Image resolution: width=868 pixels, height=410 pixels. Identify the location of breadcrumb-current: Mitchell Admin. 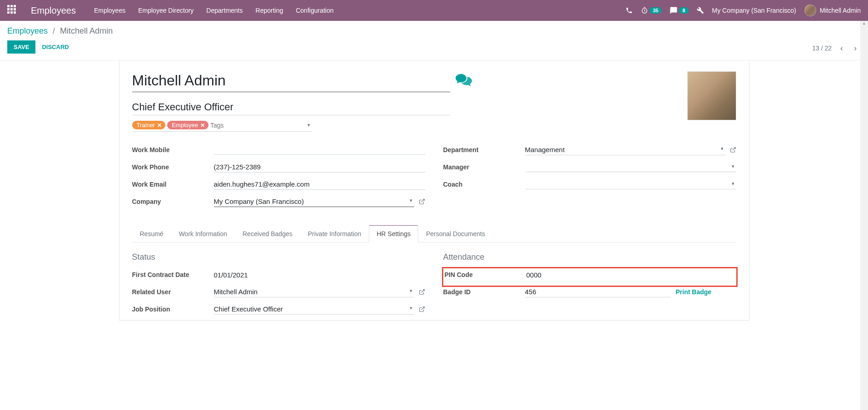
(86, 31).